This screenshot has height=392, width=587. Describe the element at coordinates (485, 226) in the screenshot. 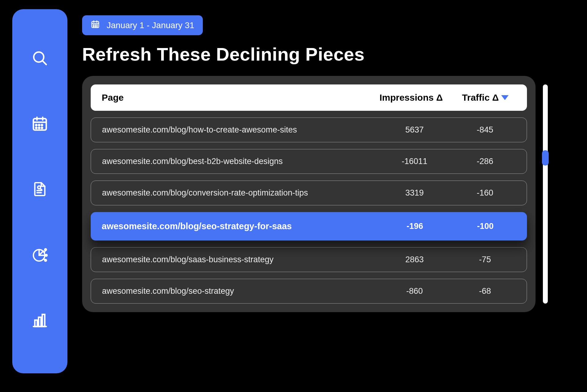

I see `cell-traffic: -100` at that location.